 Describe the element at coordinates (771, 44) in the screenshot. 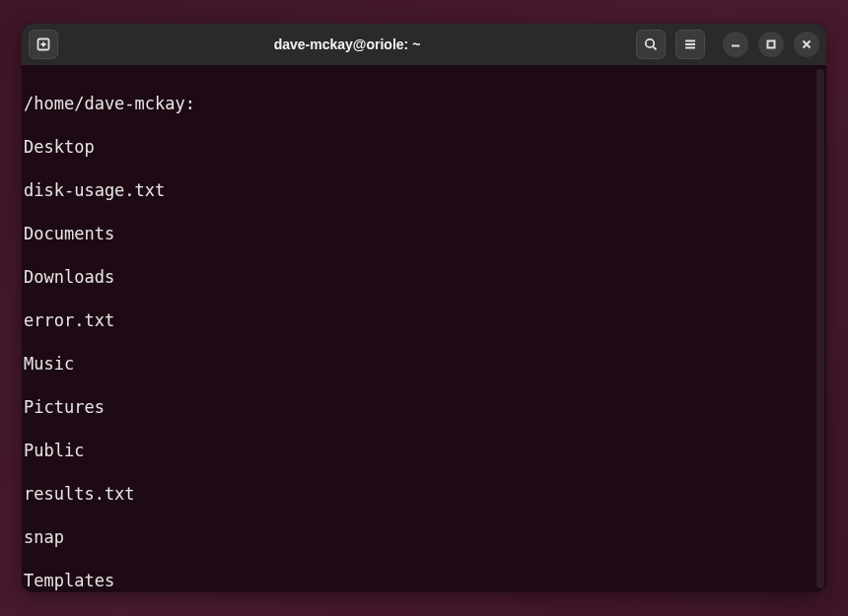

I see `window-controls` at that location.